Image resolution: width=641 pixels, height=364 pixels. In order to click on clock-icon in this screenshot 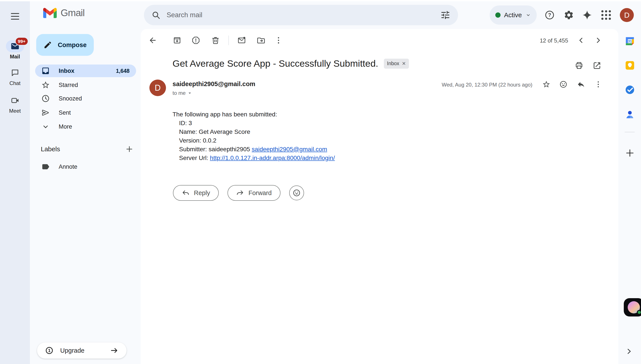, I will do `click(46, 98)`.